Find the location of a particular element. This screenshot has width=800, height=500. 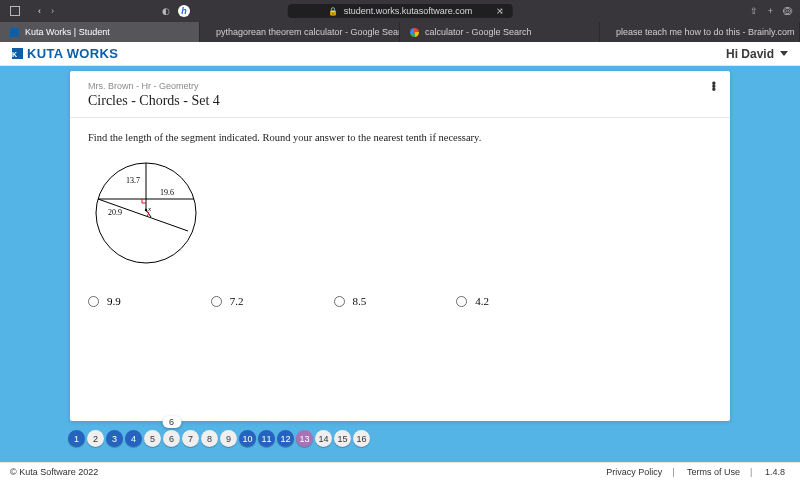

qnav-num: 6 is located at coordinates (172, 439).